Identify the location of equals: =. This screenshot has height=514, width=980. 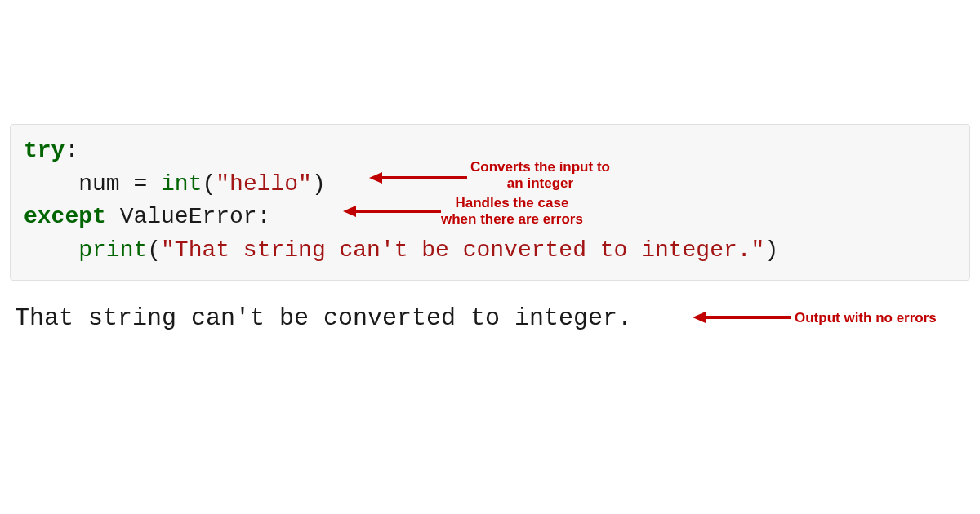
(140, 184).